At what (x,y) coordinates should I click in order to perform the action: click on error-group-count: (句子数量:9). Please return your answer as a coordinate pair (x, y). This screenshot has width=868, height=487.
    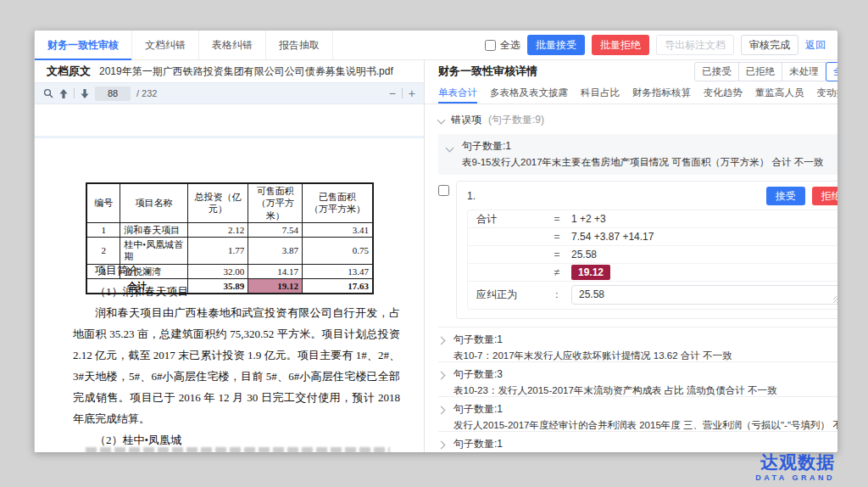
    Looking at the image, I should click on (516, 120).